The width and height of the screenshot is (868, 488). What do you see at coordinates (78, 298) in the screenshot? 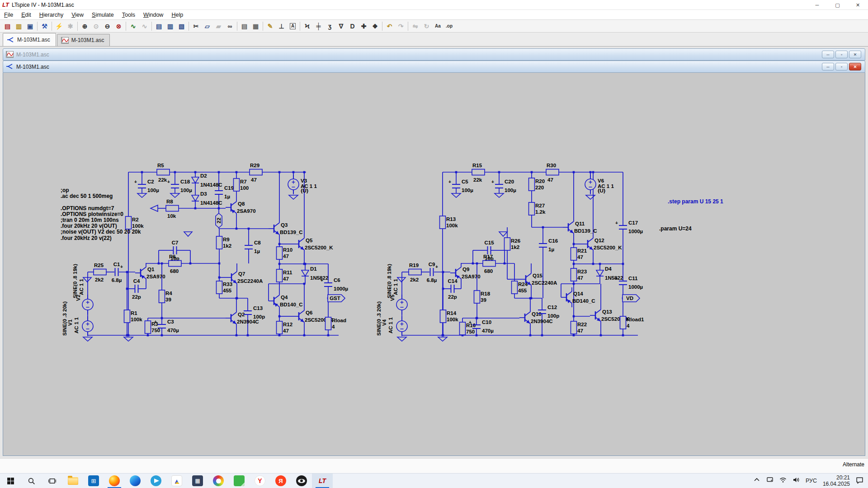
I see `component-V2: V2` at bounding box center [78, 298].